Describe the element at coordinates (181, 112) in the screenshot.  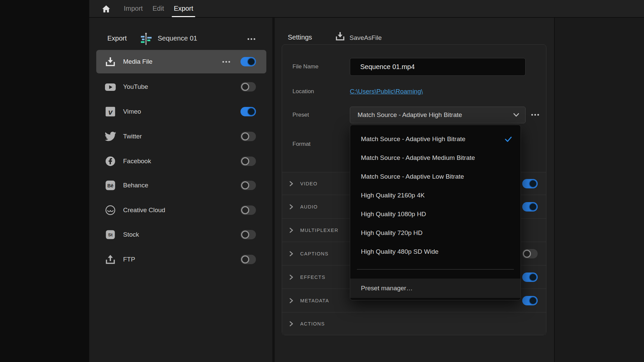
I see `destination-vimeo: v Vimeo` at that location.